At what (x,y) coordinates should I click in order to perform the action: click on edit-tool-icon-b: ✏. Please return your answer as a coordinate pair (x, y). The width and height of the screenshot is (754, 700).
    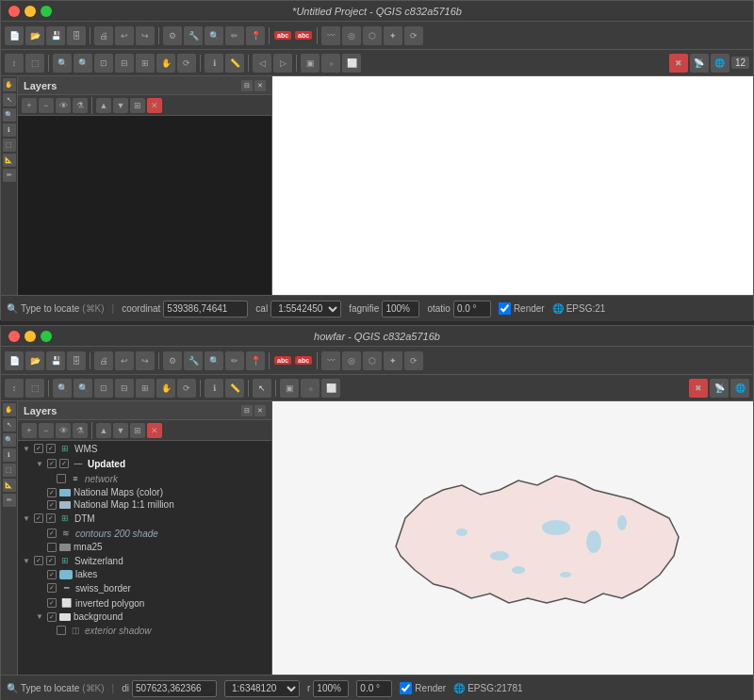
    Looking at the image, I should click on (9, 500).